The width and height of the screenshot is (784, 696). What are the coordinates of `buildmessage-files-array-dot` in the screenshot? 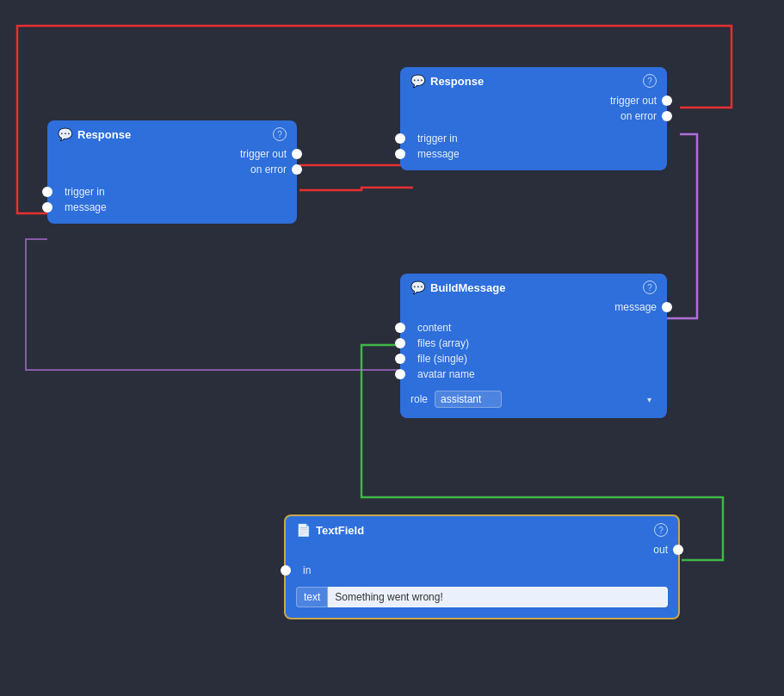 It's located at (400, 343).